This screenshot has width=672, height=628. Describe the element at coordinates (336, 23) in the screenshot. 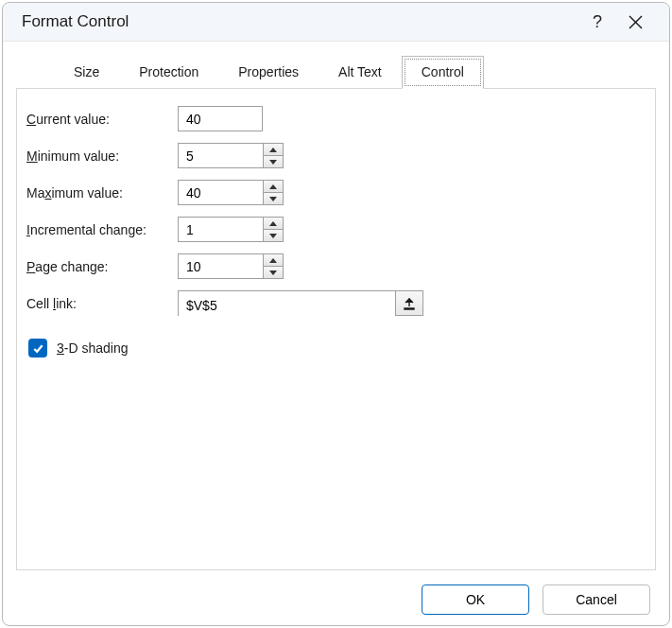

I see `titlebar: Format Control ?` at that location.